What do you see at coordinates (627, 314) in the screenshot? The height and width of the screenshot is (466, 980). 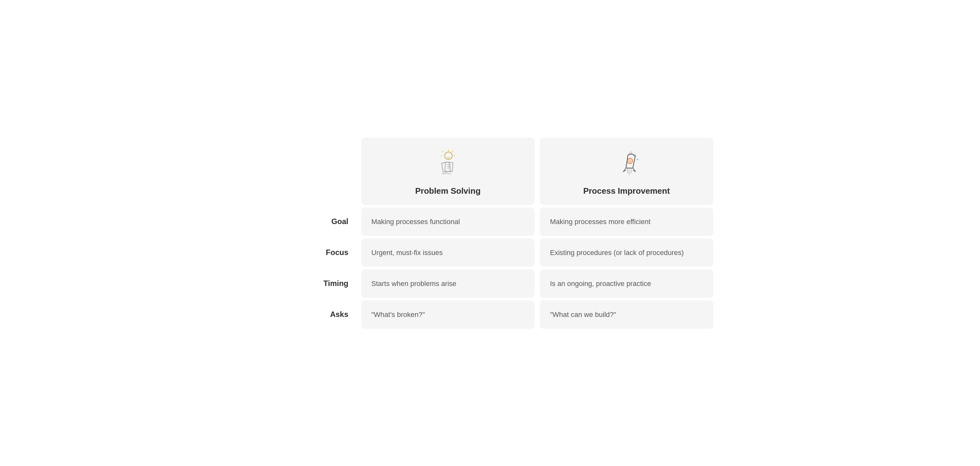 I see `asks-col2-cell: "What can we build?"` at bounding box center [627, 314].